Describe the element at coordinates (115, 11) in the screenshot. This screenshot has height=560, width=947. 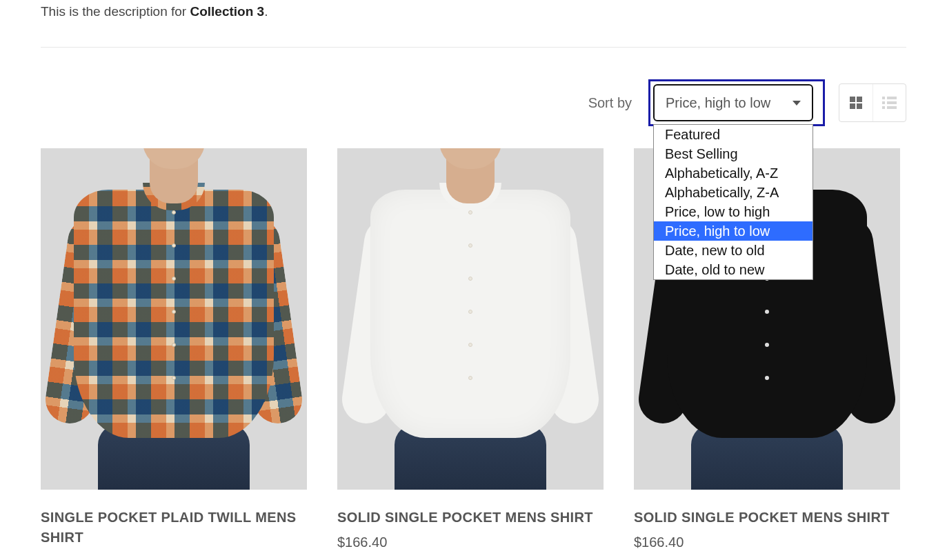
I see `desc-prefix: This is the description for` at that location.